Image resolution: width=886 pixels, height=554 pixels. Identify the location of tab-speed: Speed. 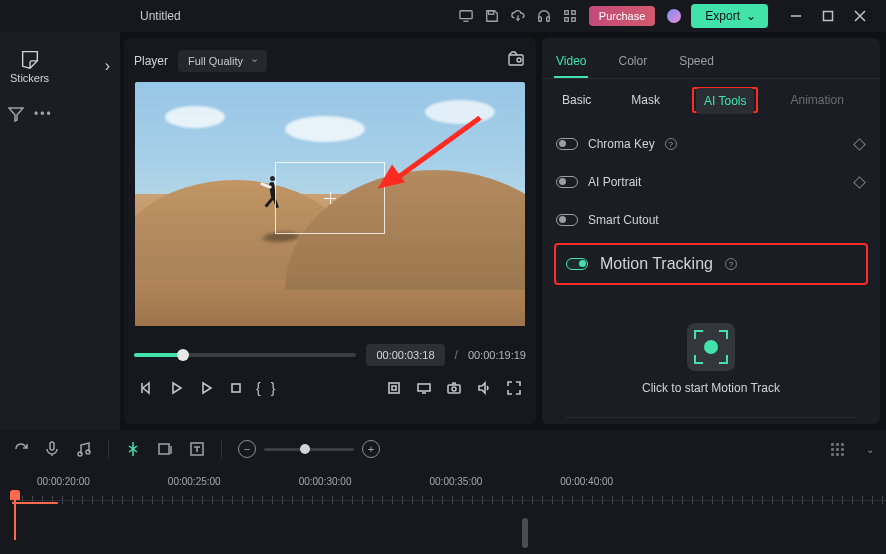
(696, 62).